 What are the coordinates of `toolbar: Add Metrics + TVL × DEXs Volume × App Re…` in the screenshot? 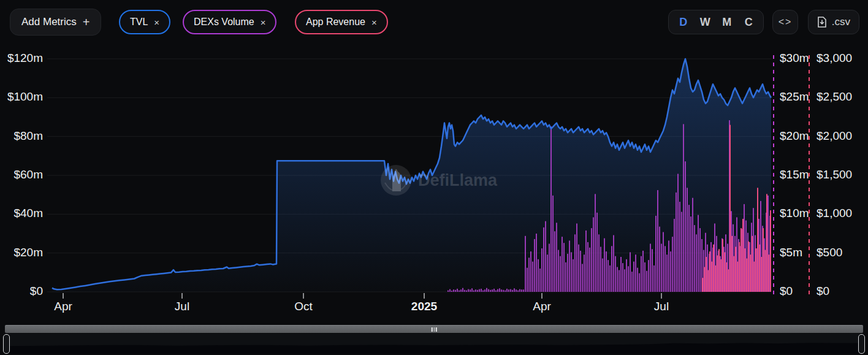 It's located at (434, 22).